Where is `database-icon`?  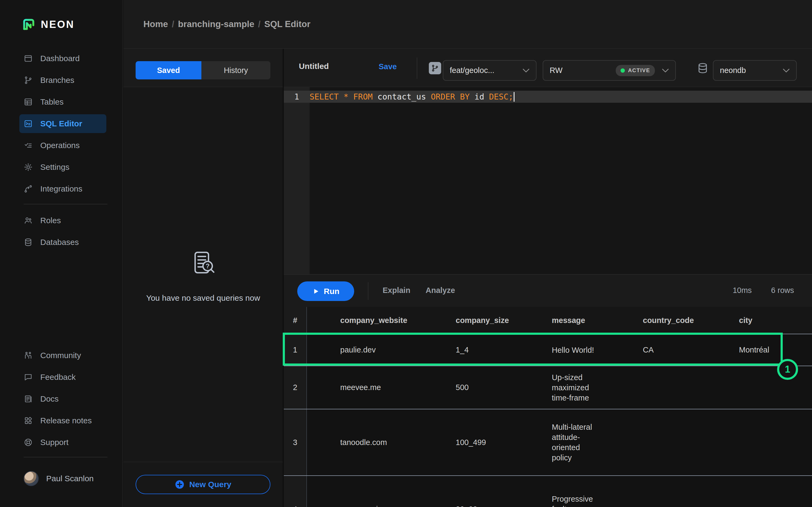
database-icon is located at coordinates (28, 242).